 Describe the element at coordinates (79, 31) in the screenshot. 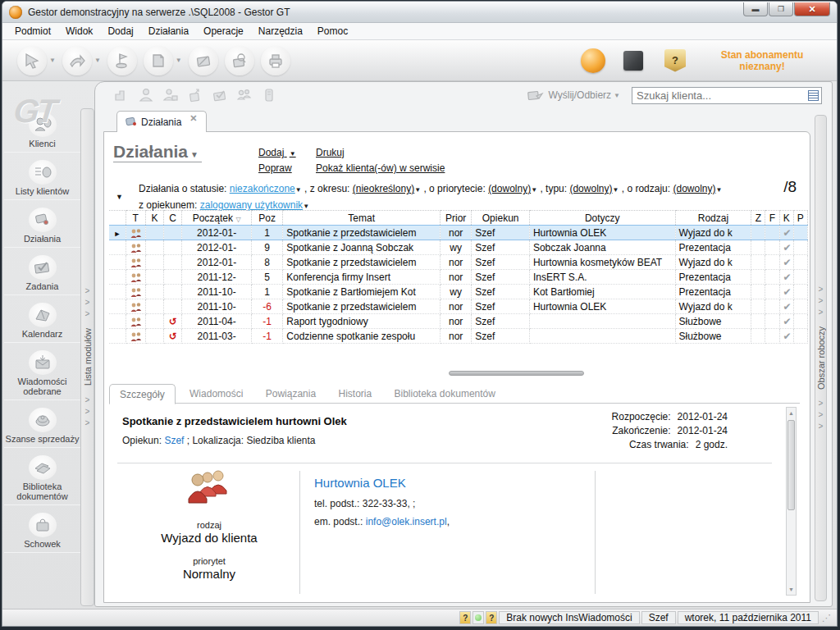

I see `menu-widok: Widok` at that location.